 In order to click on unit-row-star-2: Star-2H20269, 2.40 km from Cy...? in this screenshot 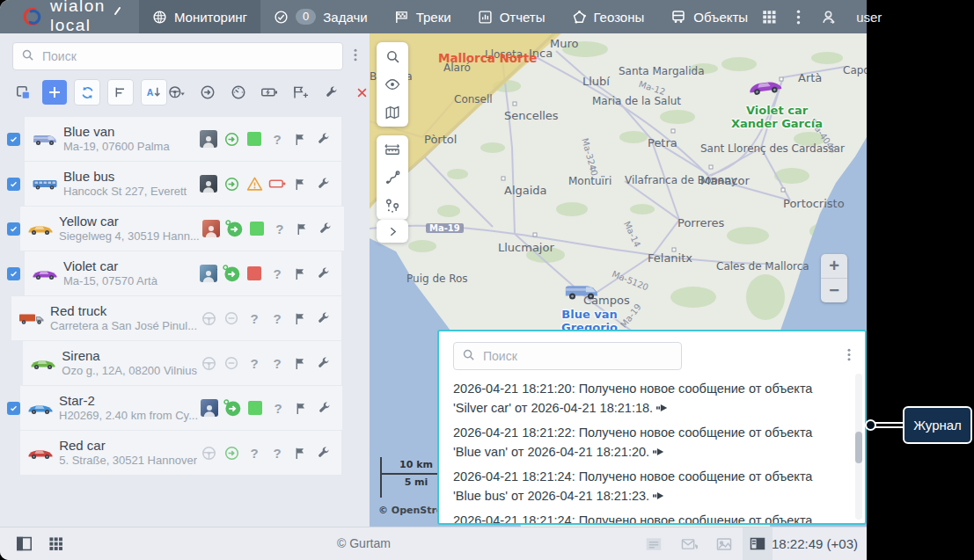, I will do `click(185, 408)`.